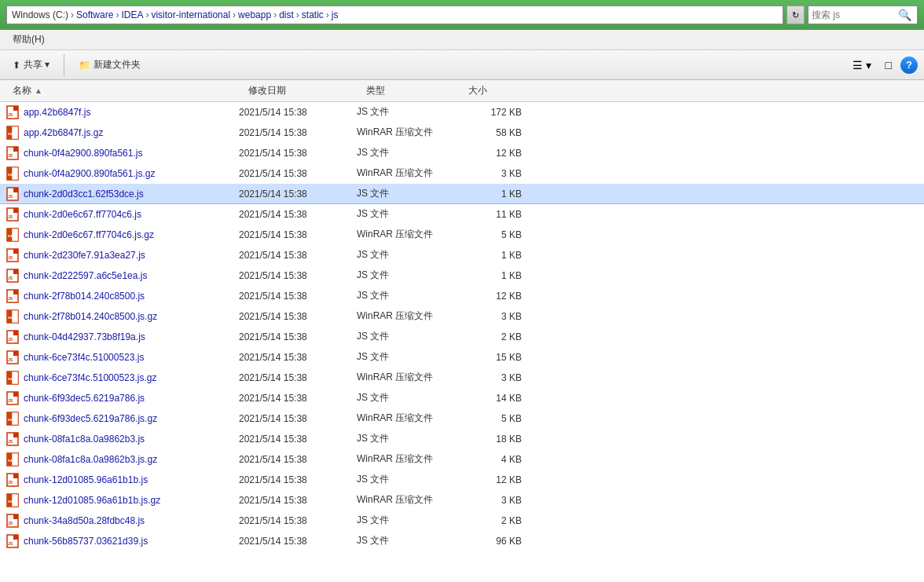 Image resolution: width=924 pixels, height=582 pixels. I want to click on table-row: RAR chunk-2d0e6c67.ff7704c6.js.gz 2021/5…, so click(462, 235).